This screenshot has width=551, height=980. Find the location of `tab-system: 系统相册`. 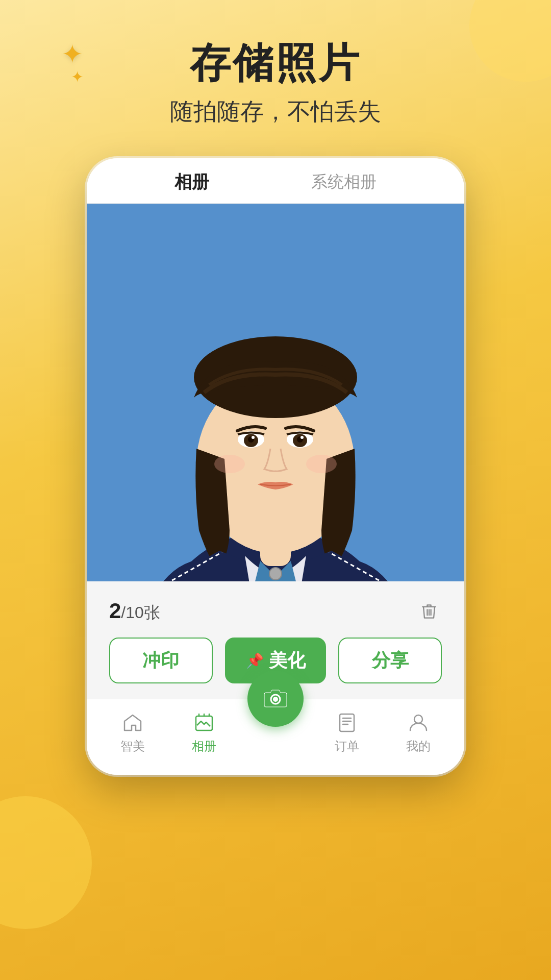

tab-system: 系统相册 is located at coordinates (344, 182).